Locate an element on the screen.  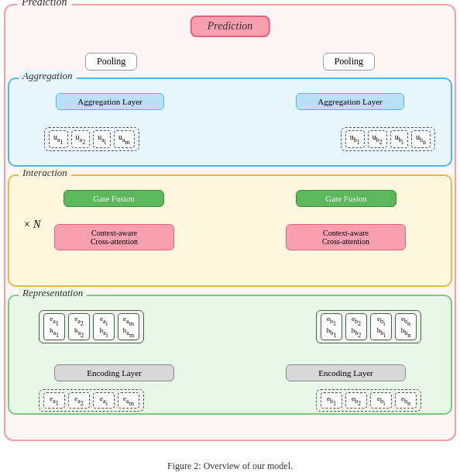
eh-ai: eaihai is located at coordinates (104, 327).